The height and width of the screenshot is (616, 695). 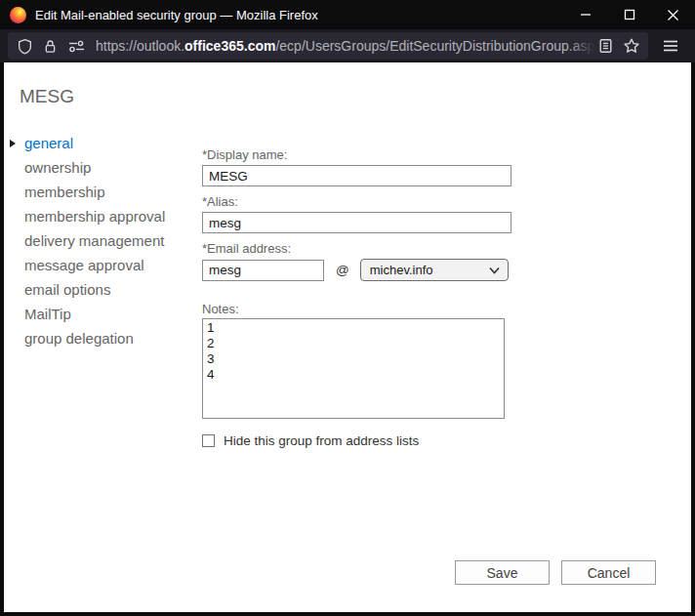 I want to click on nav-item-email-options: email options, so click(x=88, y=289).